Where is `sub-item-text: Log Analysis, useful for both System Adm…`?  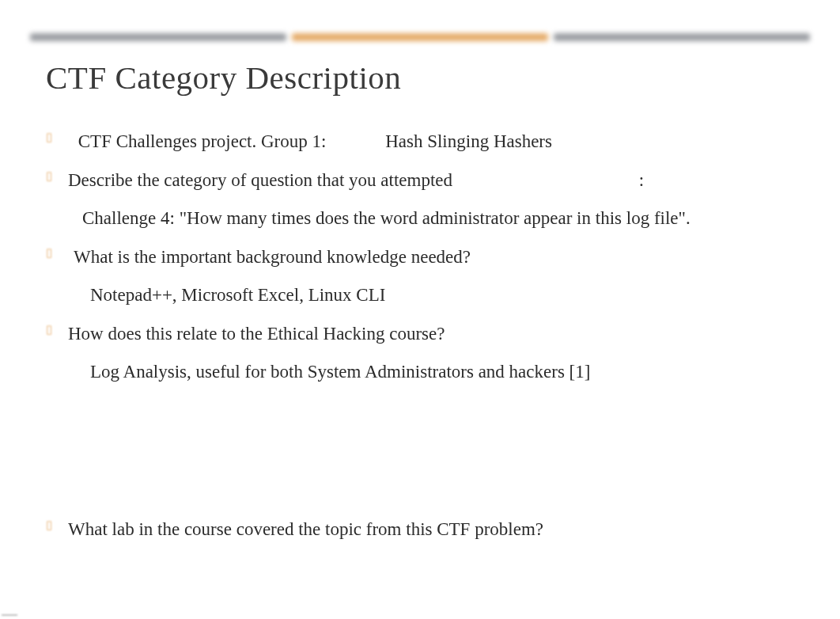 sub-item-text: Log Analysis, useful for both System Adm… is located at coordinates (420, 372).